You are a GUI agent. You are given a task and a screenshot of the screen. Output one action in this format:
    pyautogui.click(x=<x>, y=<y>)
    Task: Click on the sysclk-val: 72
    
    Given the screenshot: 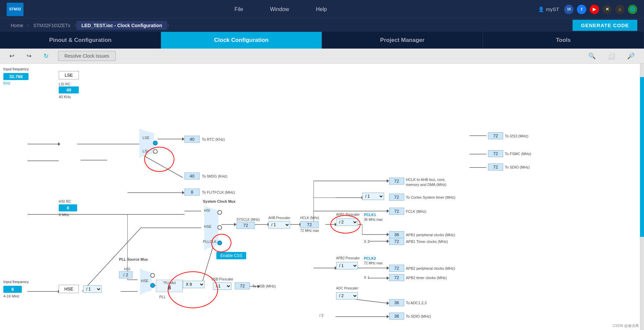 What is the action you would take?
    pyautogui.click(x=246, y=225)
    